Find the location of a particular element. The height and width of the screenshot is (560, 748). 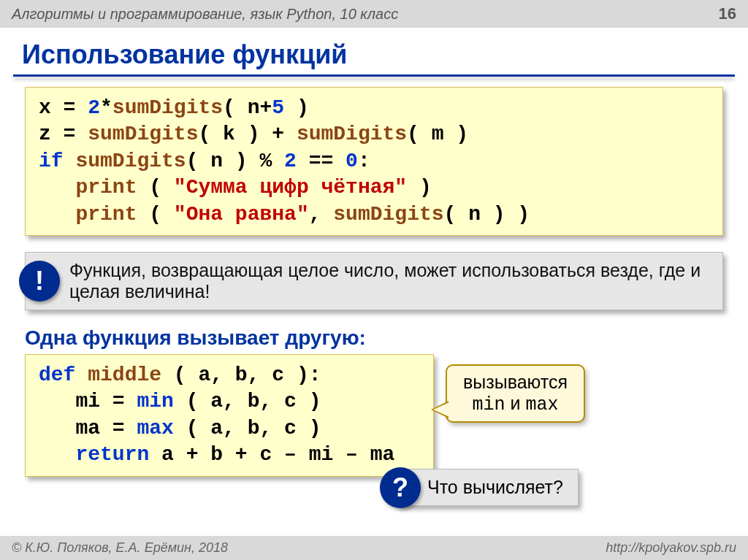

subtitle: Одна функция вызывает другую: is located at coordinates (374, 338).